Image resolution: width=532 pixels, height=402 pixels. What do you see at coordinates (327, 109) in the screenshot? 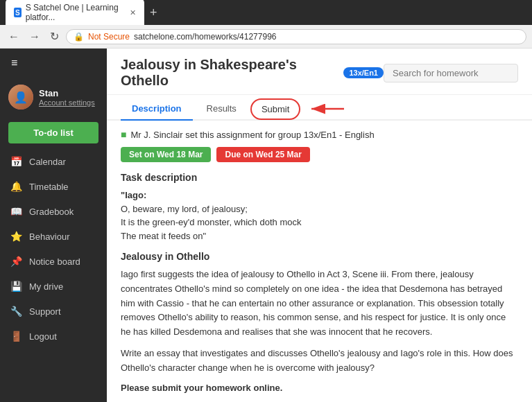
I see `submit-arrow-annotation` at bounding box center [327, 109].